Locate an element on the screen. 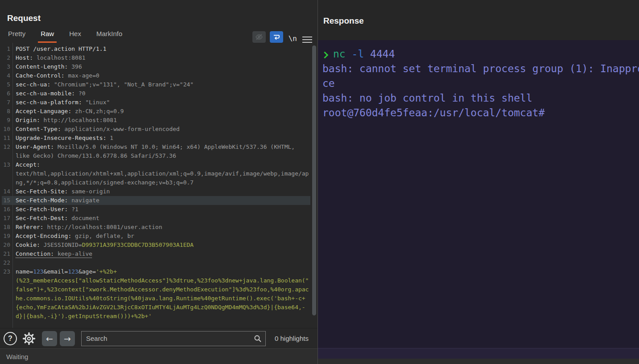  status-bar: Waiting is located at coordinates (159, 356).